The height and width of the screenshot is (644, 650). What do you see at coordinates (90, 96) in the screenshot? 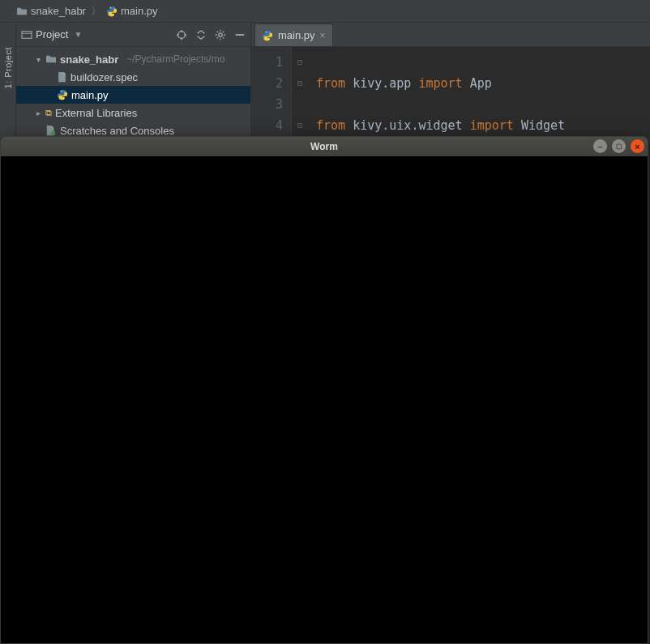
I see `tree-file-label: main.py` at bounding box center [90, 96].